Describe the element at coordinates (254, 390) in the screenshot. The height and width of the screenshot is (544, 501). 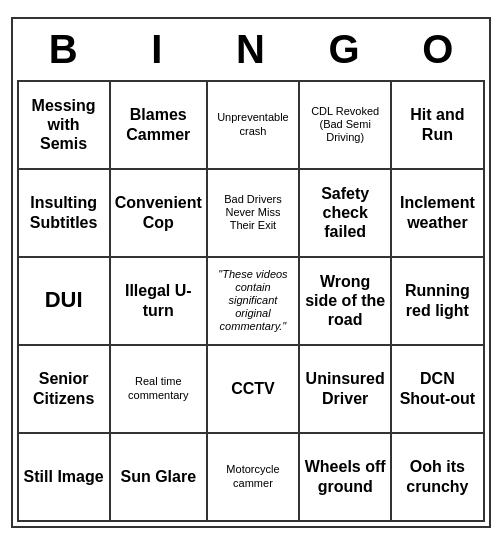
I see `bingo-cell-17: CCTV` at that location.